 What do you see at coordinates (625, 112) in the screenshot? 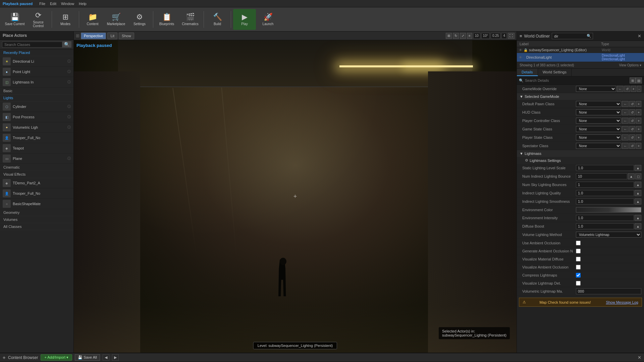
I see `hud-nav-button: ←` at bounding box center [625, 112].